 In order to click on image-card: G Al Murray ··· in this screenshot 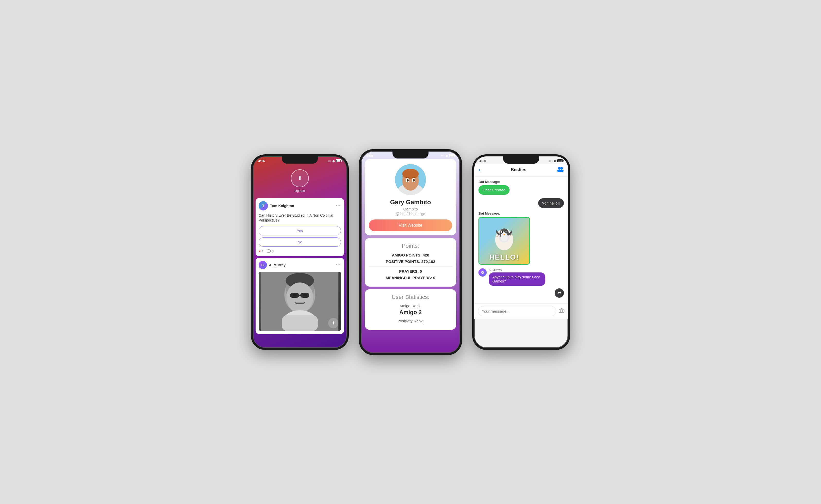, I will do `click(300, 296)`.